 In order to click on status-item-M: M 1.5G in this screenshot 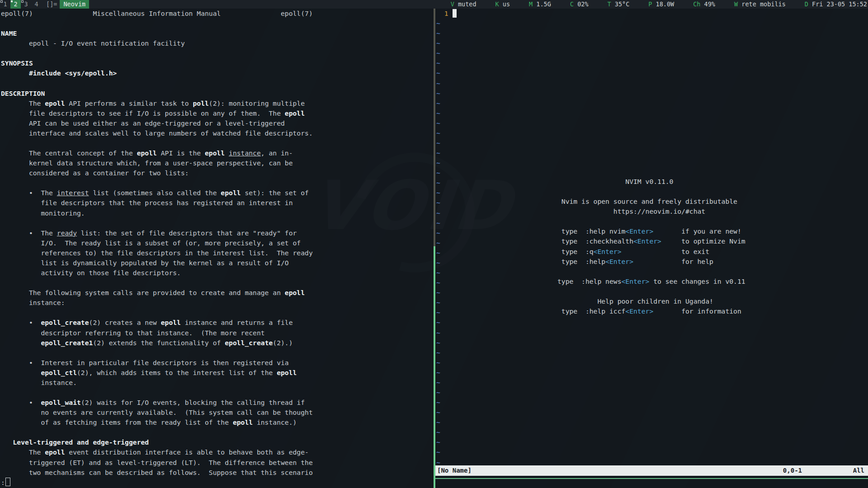, I will do `click(540, 5)`.